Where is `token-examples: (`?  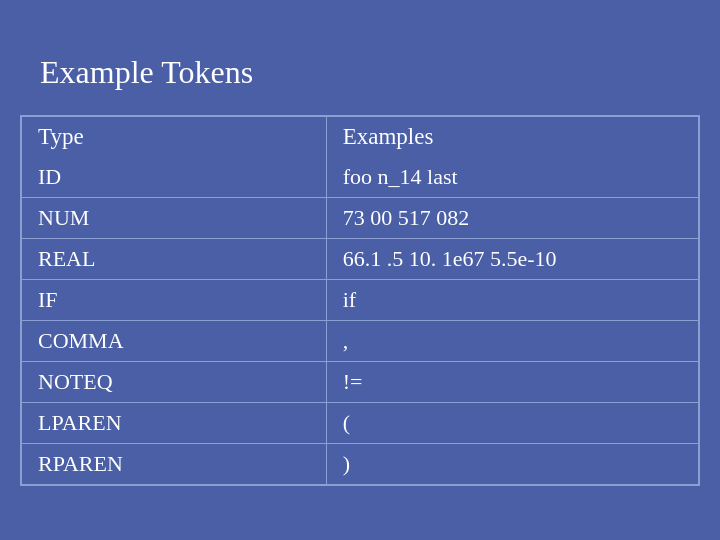
token-examples: ( is located at coordinates (512, 424).